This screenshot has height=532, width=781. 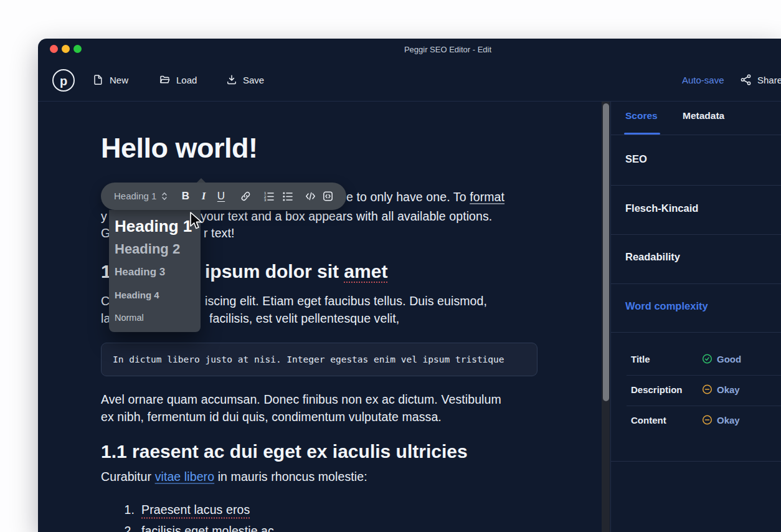 What do you see at coordinates (729, 359) in the screenshot?
I see `score-row-title-status: Good` at bounding box center [729, 359].